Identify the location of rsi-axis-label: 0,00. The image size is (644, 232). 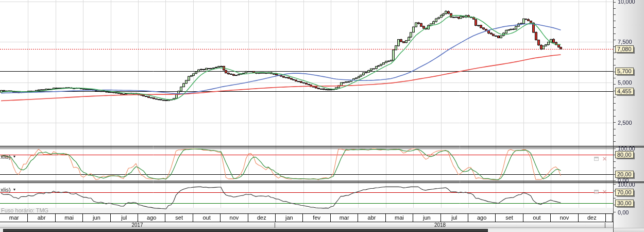
(623, 212).